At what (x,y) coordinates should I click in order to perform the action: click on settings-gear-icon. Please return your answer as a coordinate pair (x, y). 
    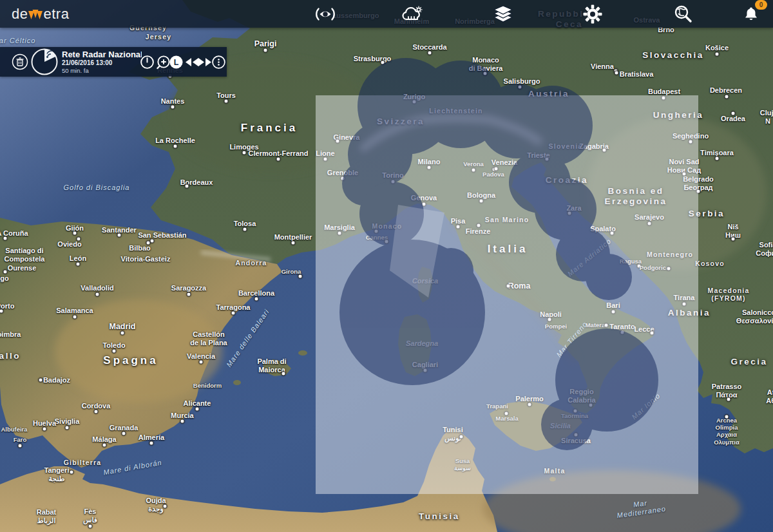
    Looking at the image, I should click on (593, 14).